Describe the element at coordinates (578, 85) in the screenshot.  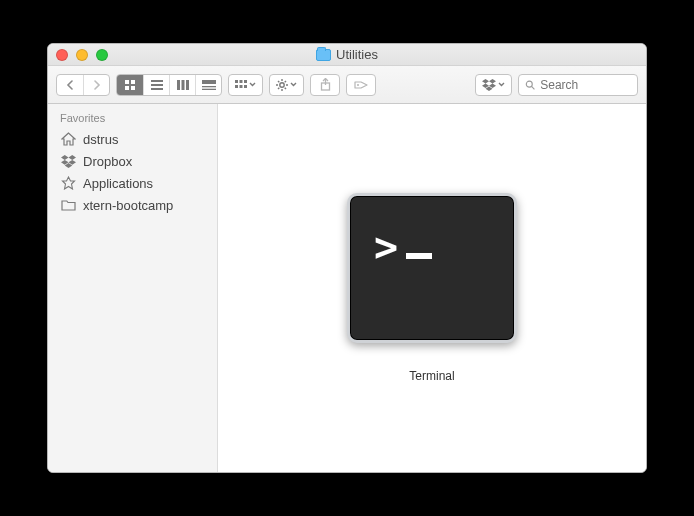
I see `search-field` at that location.